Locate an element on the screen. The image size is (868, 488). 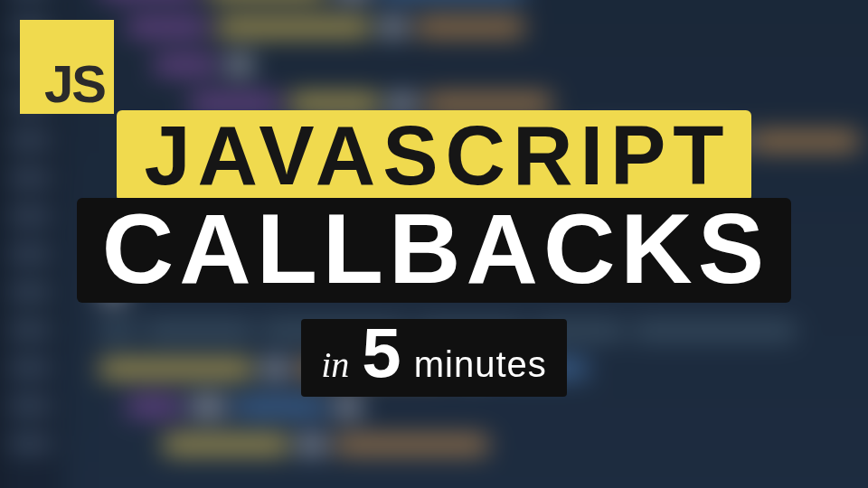
subtitle-number: 5 is located at coordinates (382, 352).